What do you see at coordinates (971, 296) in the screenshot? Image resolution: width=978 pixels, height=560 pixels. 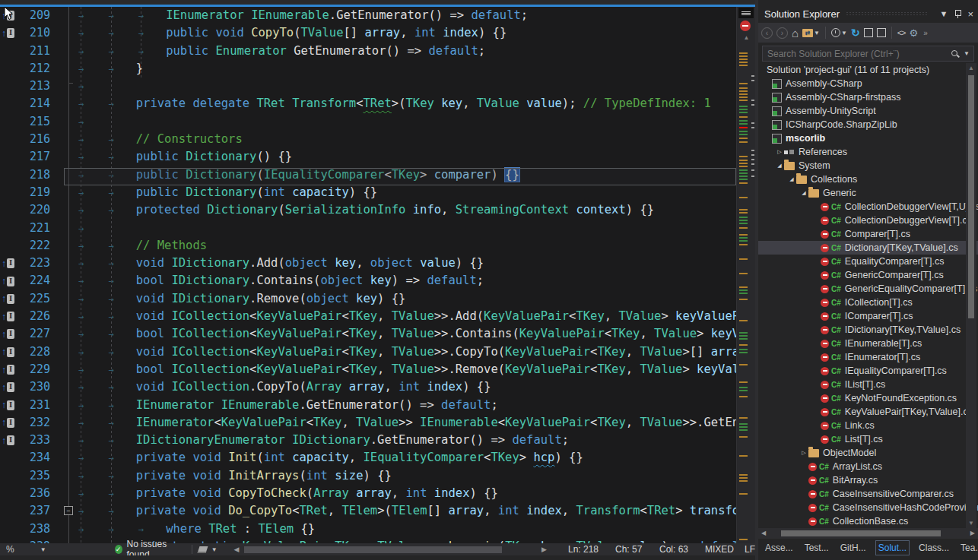 I see `tree-vertical-scrollbar: ▲ ▼` at bounding box center [971, 296].